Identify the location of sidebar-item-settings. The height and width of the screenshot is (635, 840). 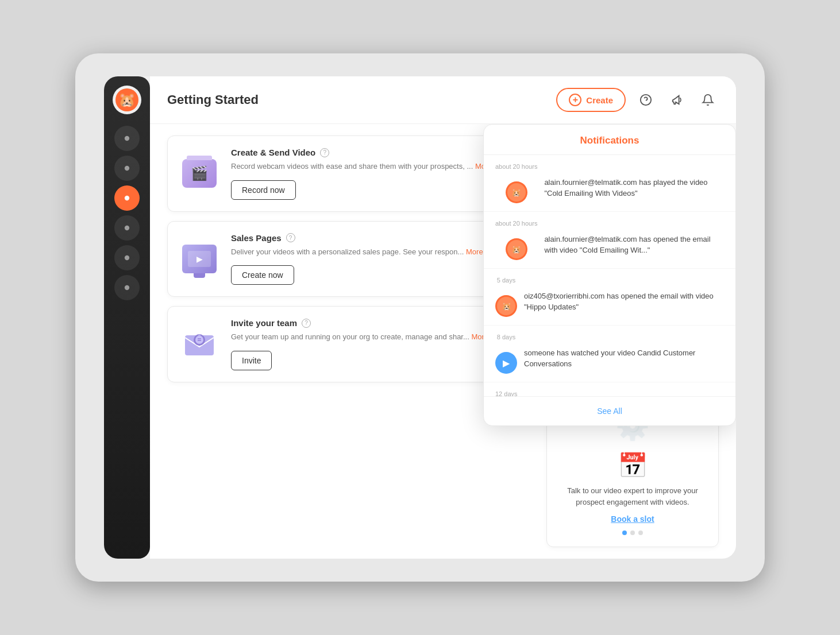
(127, 258).